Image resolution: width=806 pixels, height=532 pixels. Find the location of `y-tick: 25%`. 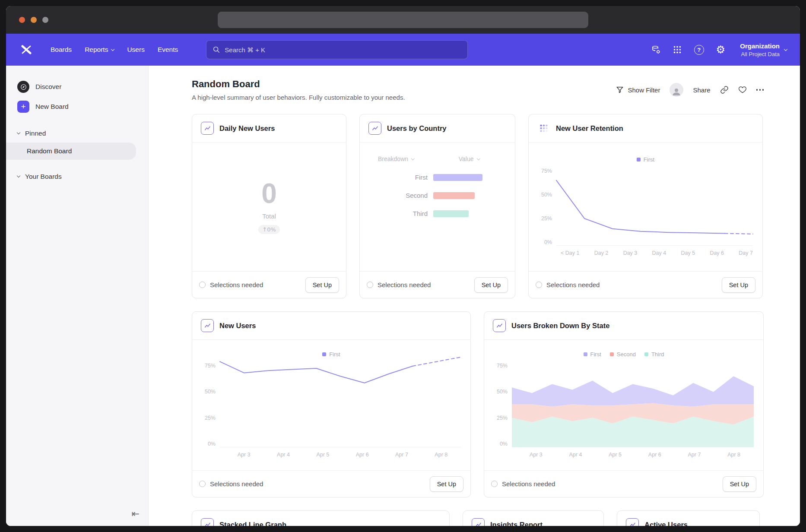

y-tick: 25% is located at coordinates (210, 418).